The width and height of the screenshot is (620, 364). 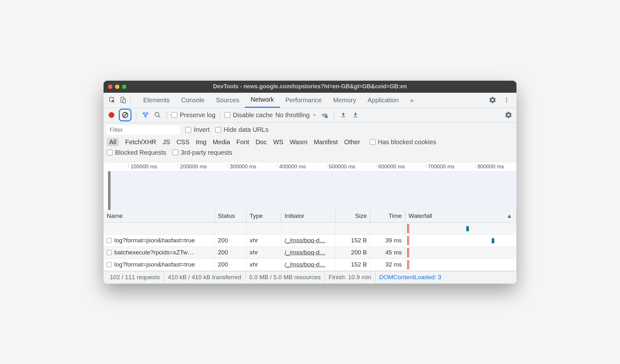 What do you see at coordinates (141, 142) in the screenshot?
I see `type-fetch-xhr: Fetch/XHR` at bounding box center [141, 142].